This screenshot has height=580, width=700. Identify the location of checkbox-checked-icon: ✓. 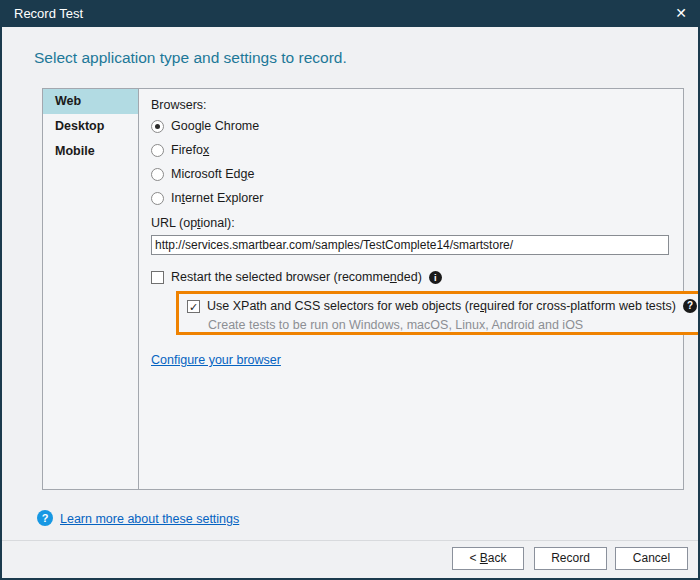
(194, 306).